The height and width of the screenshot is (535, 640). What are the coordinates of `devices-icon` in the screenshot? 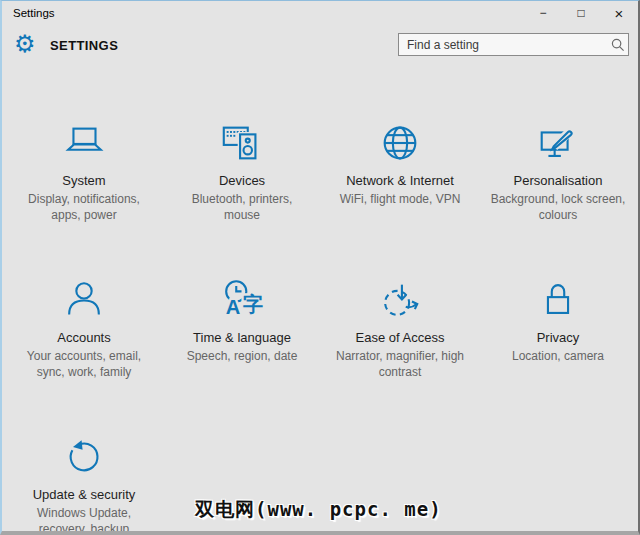 It's located at (242, 143).